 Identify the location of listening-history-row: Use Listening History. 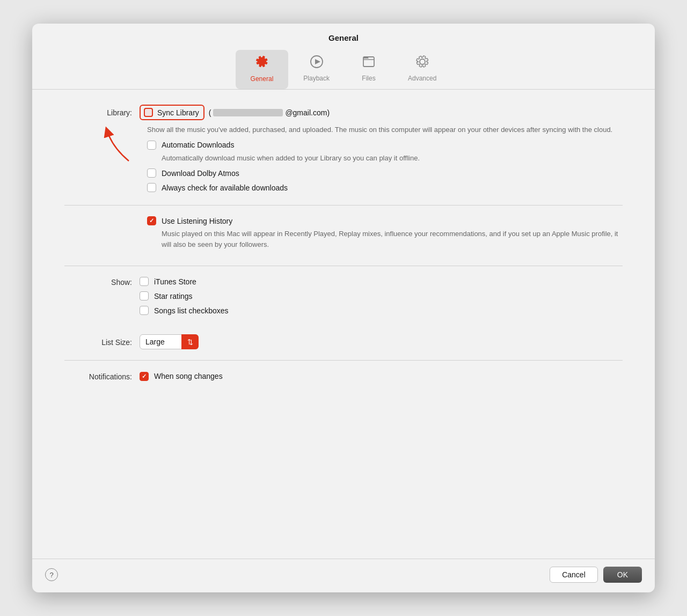
(385, 221).